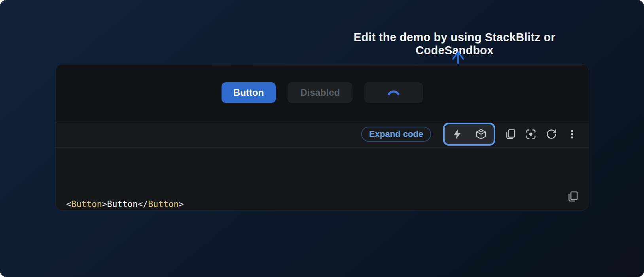  What do you see at coordinates (573, 171) in the screenshot?
I see `copy-code-icon` at bounding box center [573, 171].